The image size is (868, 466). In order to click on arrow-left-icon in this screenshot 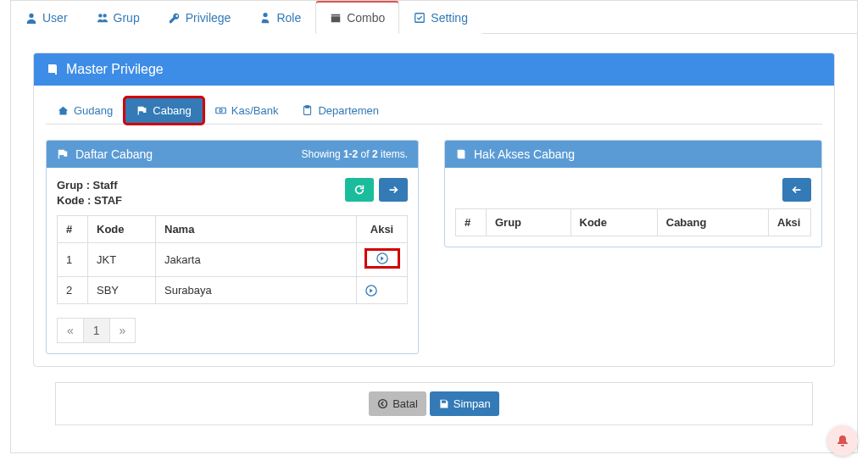, I will do `click(797, 190)`.